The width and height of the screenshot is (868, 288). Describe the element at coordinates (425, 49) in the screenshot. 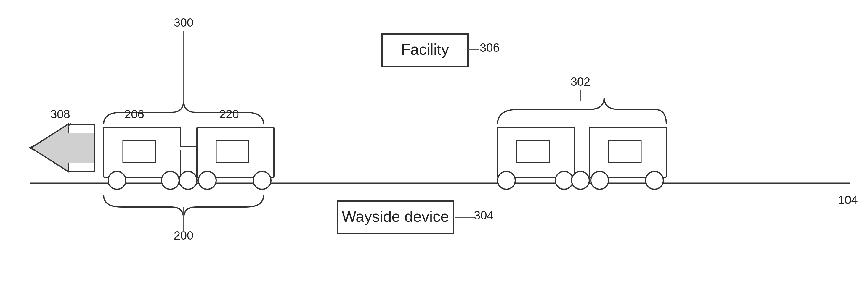

I see `facility-label: Facility` at that location.